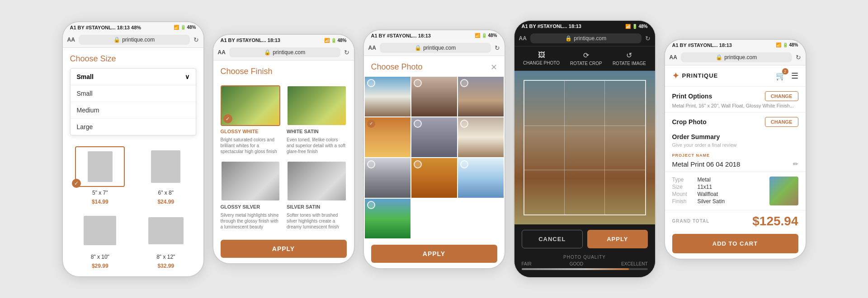 This screenshot has height=298, width=868. Describe the element at coordinates (435, 48) in the screenshot. I see `browser-url-3: 🔒 printique.com` at that location.